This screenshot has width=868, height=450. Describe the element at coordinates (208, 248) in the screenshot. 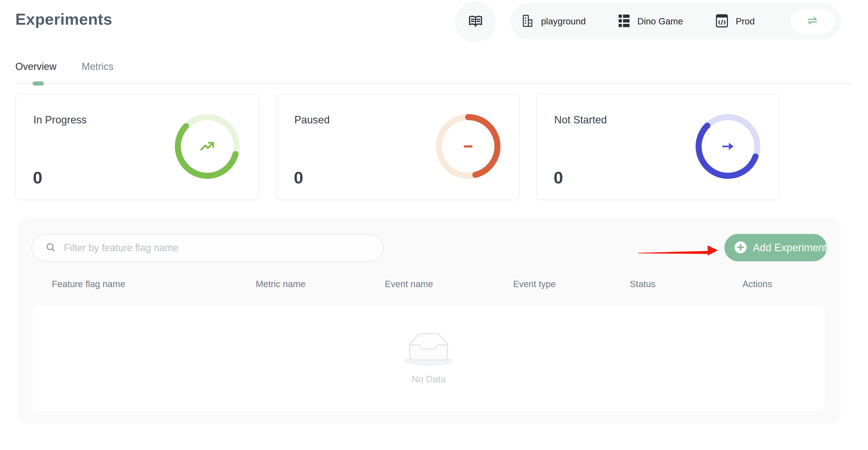

I see `search-box` at that location.